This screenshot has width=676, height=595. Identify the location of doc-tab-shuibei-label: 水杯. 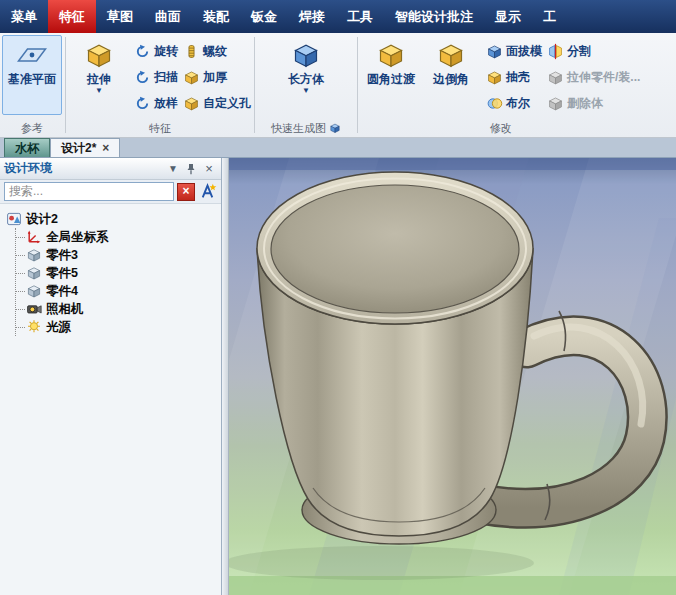
(27, 148).